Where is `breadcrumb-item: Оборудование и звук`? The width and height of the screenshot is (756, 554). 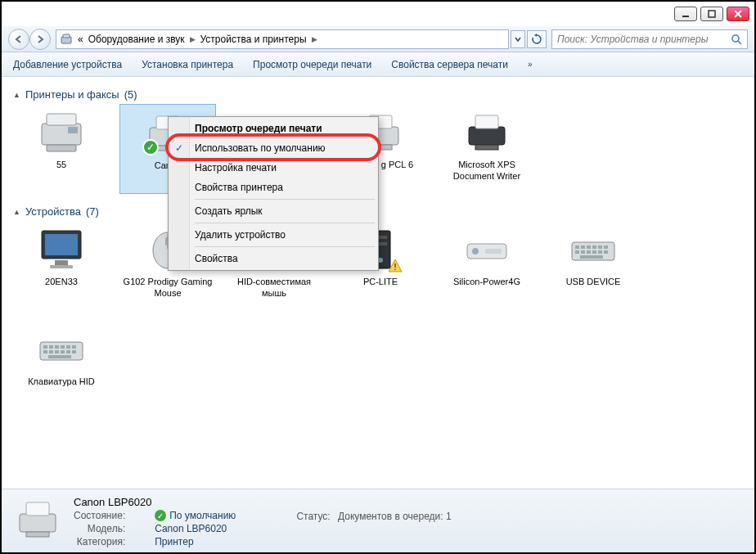
breadcrumb-item: Оборудование и звук is located at coordinates (137, 39).